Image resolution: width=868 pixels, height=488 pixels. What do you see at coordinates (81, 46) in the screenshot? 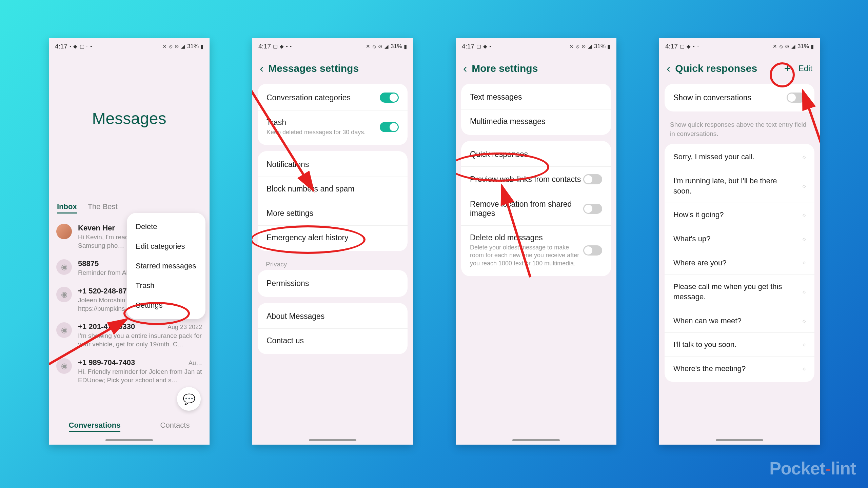
I see `status-notif-icons: ▪ ◆ ▢ ▫ •` at bounding box center [81, 46].